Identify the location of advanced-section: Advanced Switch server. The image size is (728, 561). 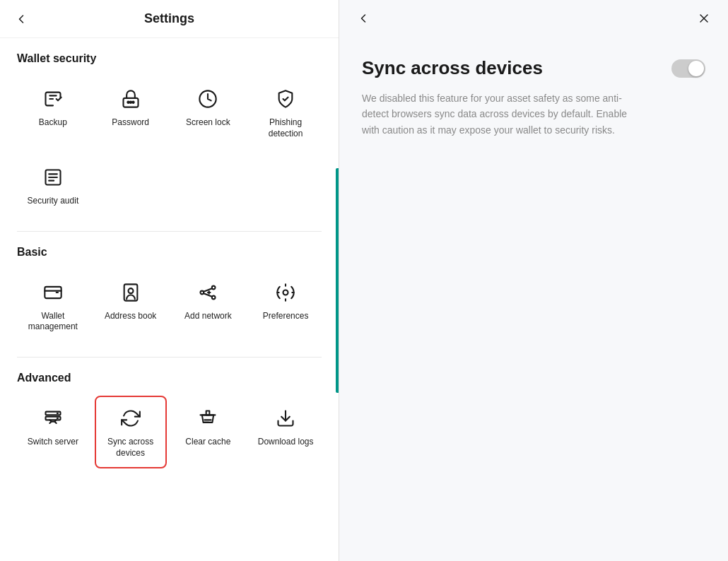
(170, 413).